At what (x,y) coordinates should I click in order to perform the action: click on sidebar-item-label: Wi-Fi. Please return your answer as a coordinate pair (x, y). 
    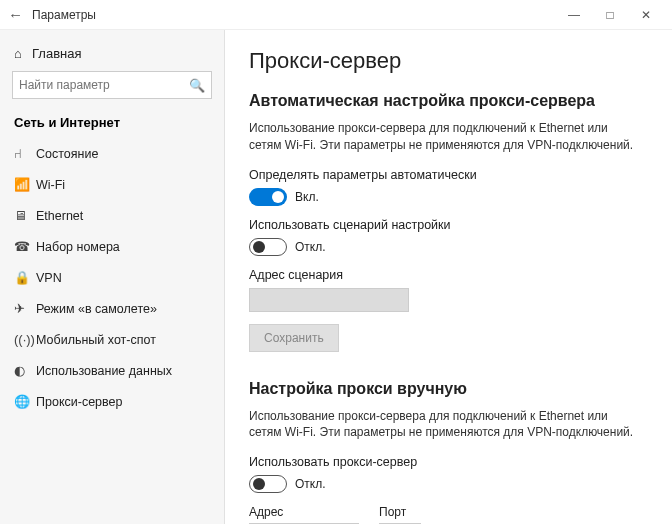
    Looking at the image, I should click on (50, 185).